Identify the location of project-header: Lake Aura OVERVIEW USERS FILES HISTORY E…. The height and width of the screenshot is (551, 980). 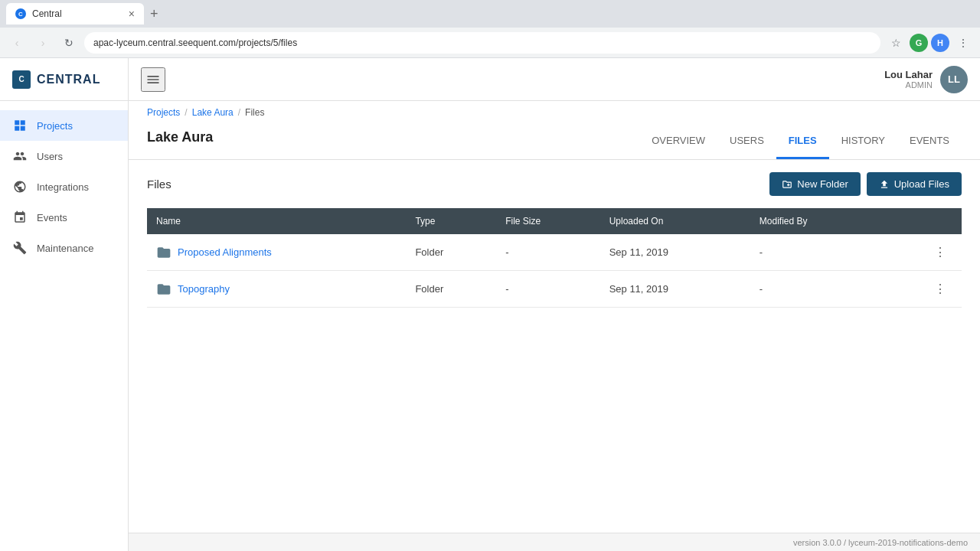
(554, 139).